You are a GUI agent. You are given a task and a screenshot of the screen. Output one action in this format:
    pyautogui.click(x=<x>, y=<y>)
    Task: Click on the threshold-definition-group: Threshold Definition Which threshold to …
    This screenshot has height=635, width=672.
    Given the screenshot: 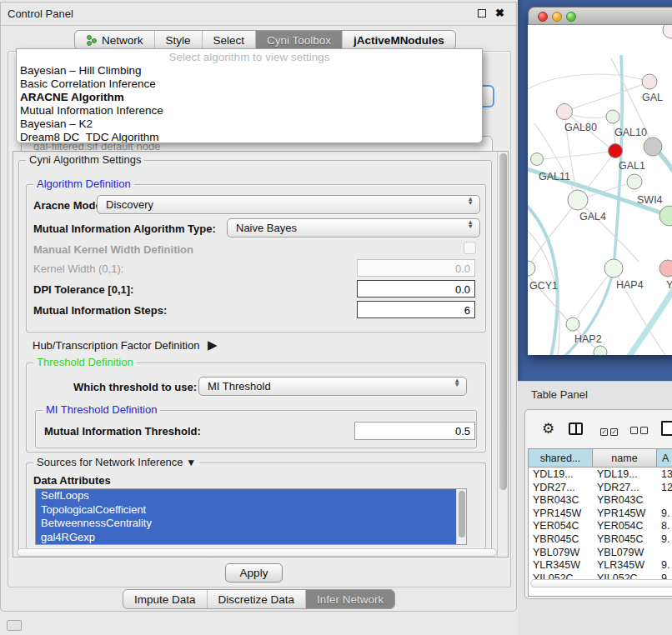 What is the action you would take?
    pyautogui.click(x=256, y=408)
    